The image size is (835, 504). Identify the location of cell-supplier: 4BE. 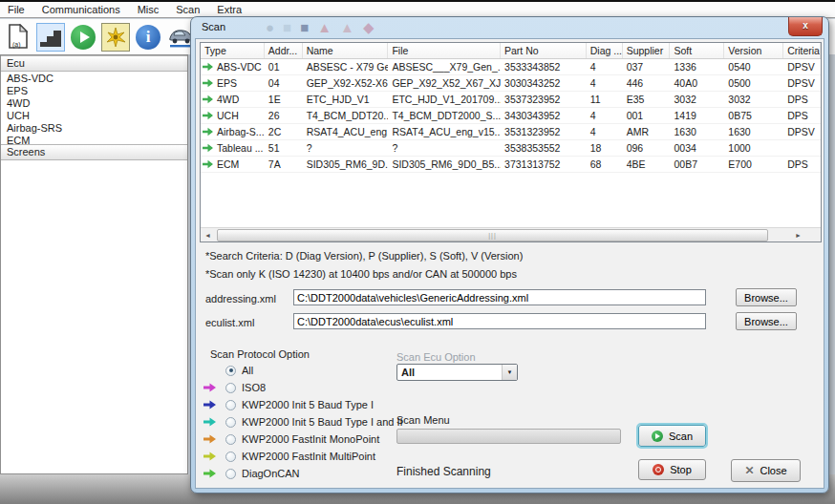
(647, 164).